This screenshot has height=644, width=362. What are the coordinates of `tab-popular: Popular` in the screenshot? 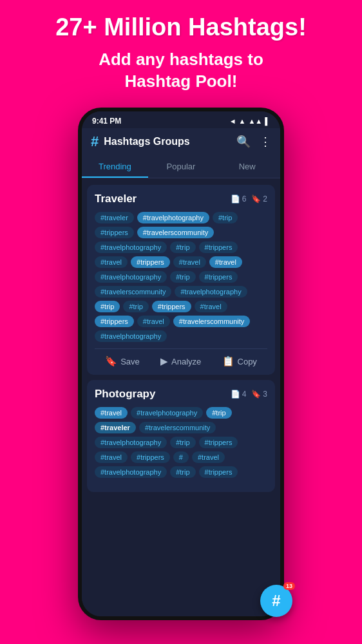 It's located at (182, 166).